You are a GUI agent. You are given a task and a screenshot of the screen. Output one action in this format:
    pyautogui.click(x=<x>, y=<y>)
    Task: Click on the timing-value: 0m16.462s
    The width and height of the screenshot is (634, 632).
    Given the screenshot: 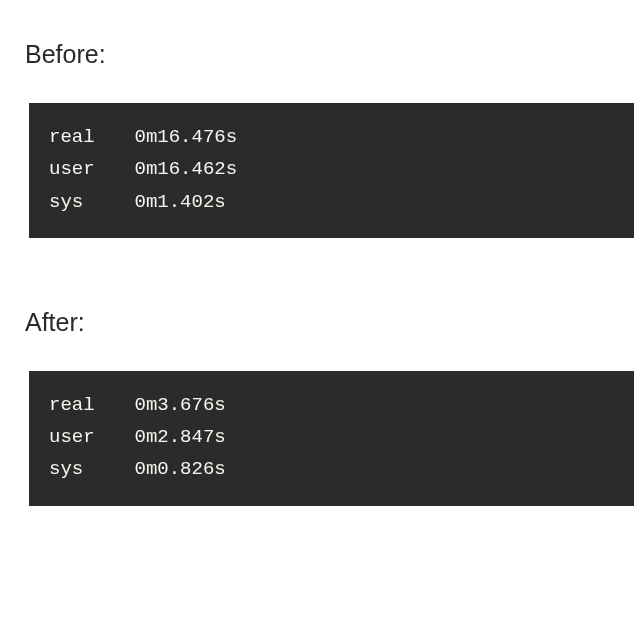 What is the action you would take?
    pyautogui.click(x=186, y=169)
    